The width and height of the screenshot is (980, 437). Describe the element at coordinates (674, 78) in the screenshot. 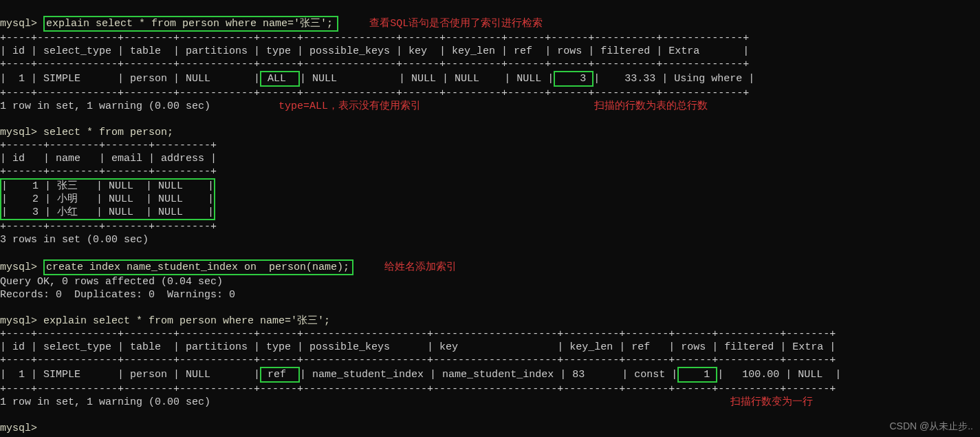

I see `t1-row-post: | 33.33 | Using where |` at that location.